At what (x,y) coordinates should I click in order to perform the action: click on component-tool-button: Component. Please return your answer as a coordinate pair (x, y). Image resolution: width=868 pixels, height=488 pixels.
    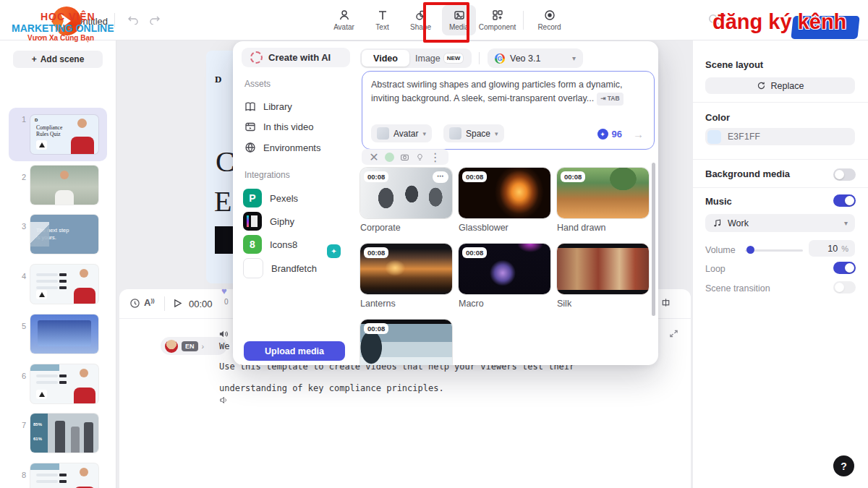
    Looking at the image, I should click on (498, 20).